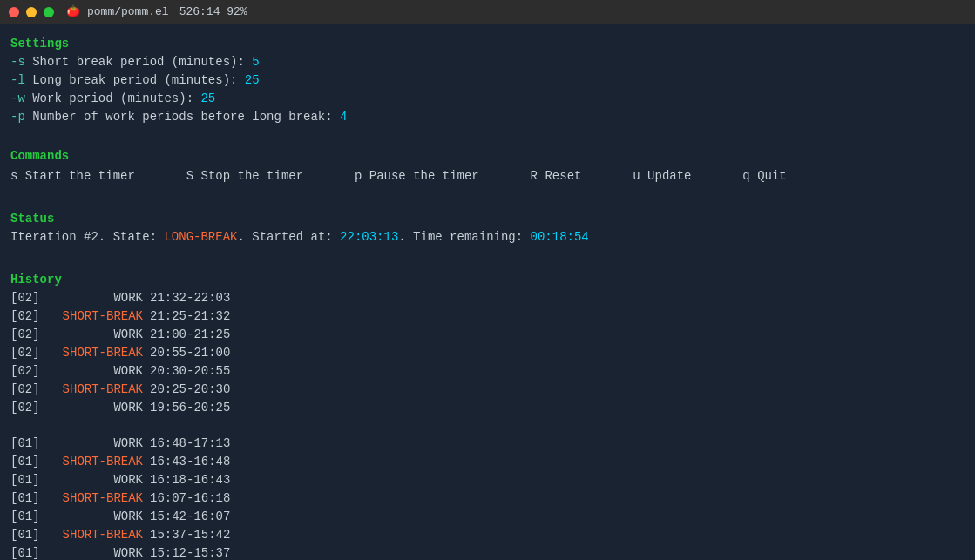  What do you see at coordinates (17, 98) in the screenshot?
I see `flag-w: -w` at bounding box center [17, 98].